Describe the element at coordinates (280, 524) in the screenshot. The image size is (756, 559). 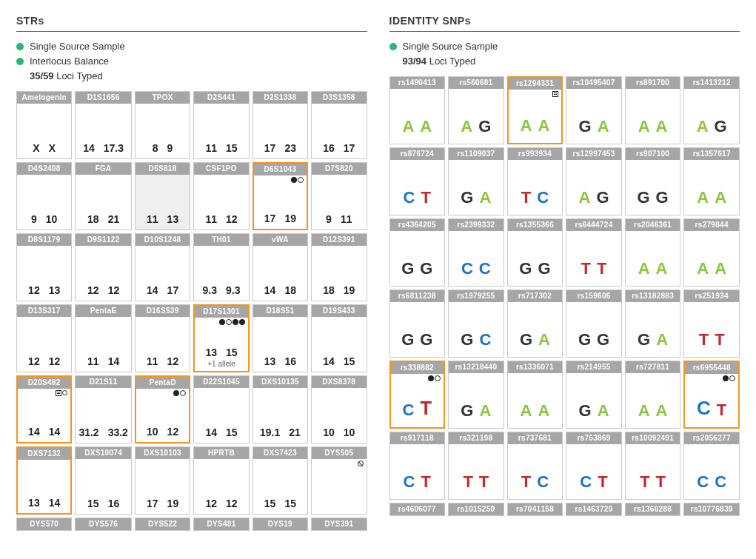
I see `locus-cell: DYS19` at that location.